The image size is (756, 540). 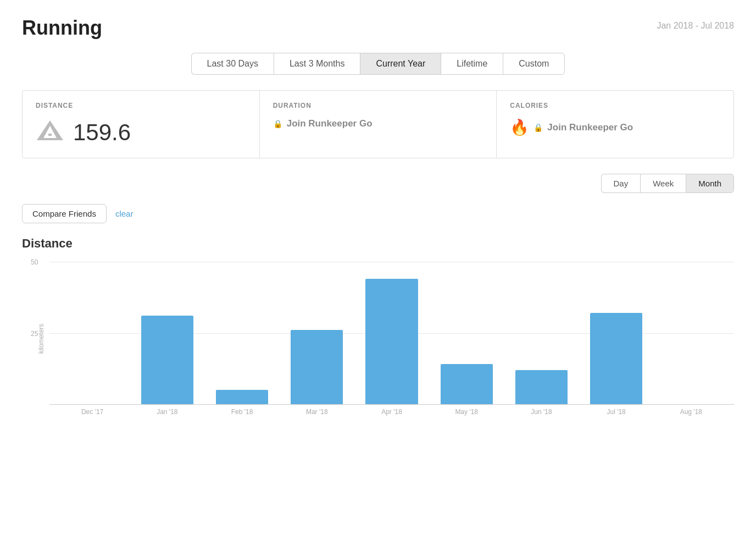 I want to click on distance-value-row: 159.6, so click(x=141, y=133).